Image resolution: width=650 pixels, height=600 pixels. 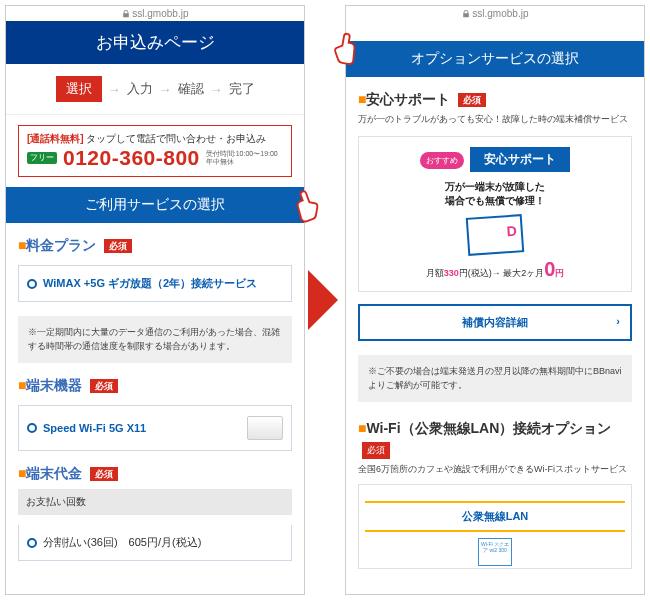 What do you see at coordinates (345, 47) in the screenshot?
I see `pointer-hand-icon` at bounding box center [345, 47].